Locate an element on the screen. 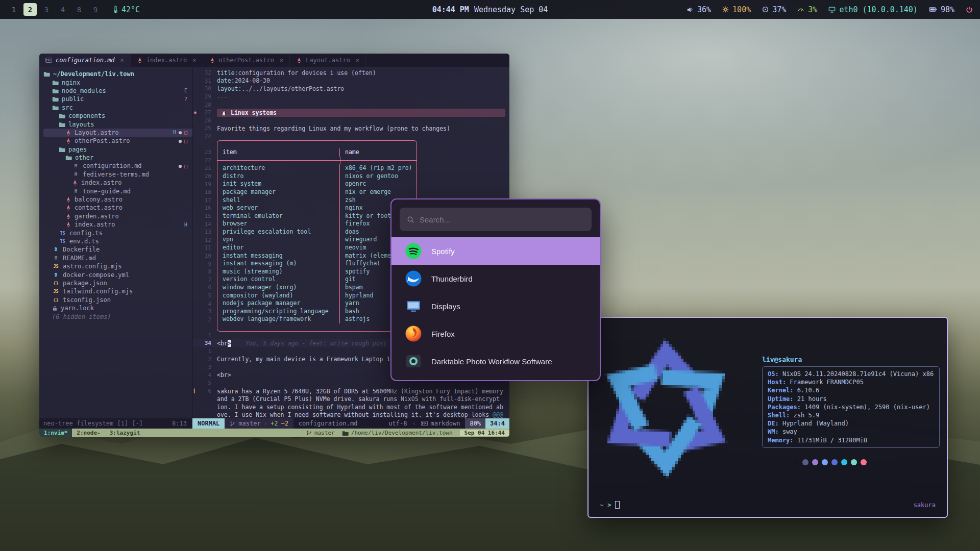  launcher-entry-spotify: Spotify is located at coordinates (496, 251).